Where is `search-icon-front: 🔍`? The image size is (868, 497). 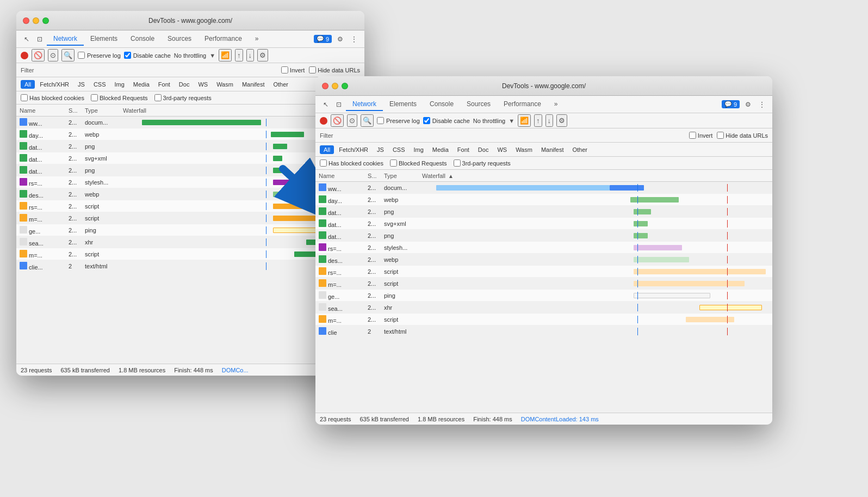
search-icon-front: 🔍 is located at coordinates (367, 121).